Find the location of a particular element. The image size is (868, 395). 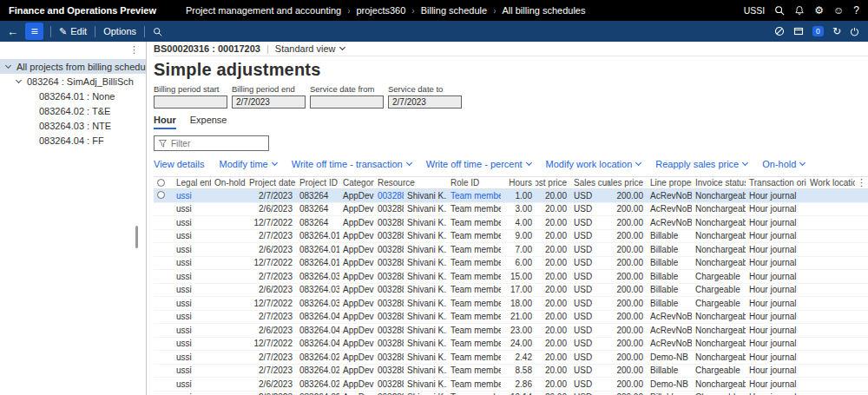

tree-item-root: All projects from billing schedule is located at coordinates (73, 66).